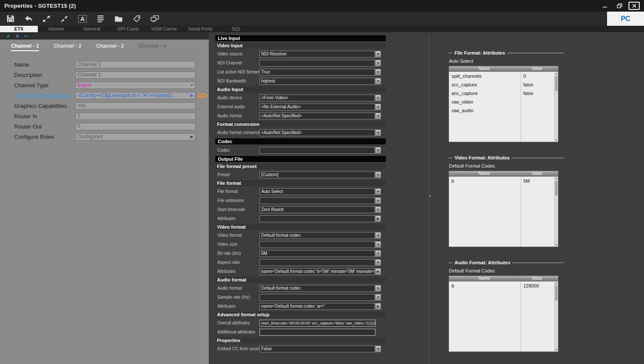 This screenshot has height=364, width=644. Describe the element at coordinates (430, 196) in the screenshot. I see `collapse-chevron-icon: ›` at that location.